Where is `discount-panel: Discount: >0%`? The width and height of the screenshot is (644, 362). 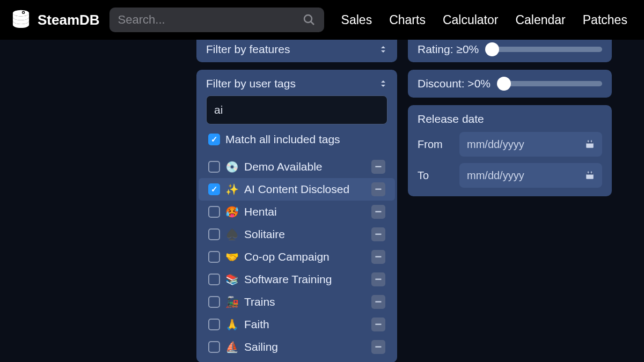
discount-panel: Discount: >0% is located at coordinates (510, 84).